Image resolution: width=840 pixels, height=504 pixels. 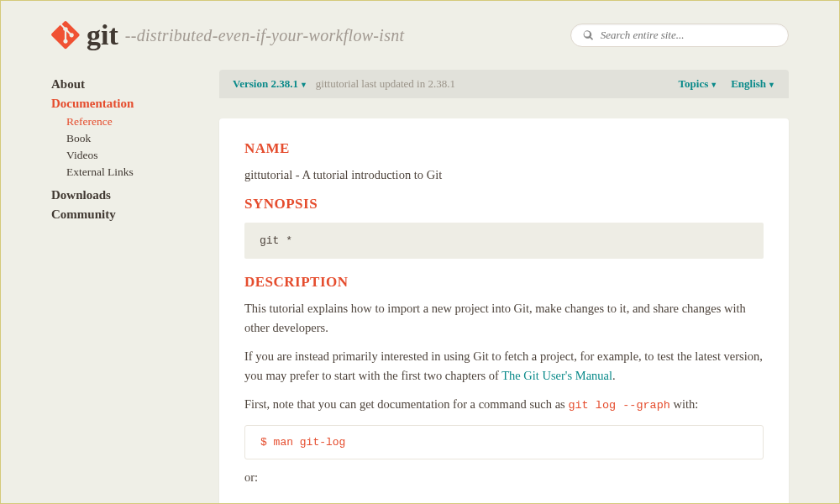 I want to click on git-logo-icon, so click(x=66, y=35).